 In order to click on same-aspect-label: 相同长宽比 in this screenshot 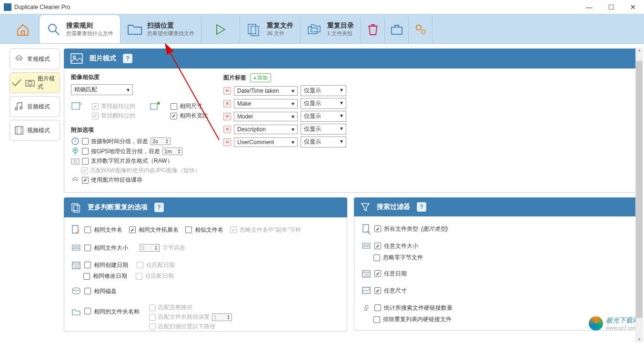, I will do `click(194, 116)`.